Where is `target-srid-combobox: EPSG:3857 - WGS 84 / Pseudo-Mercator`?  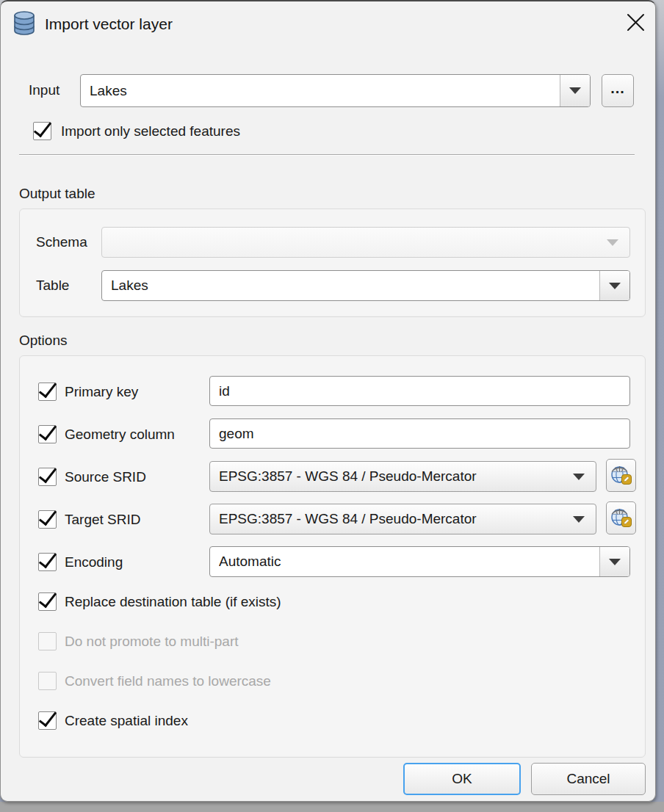 target-srid-combobox: EPSG:3857 - WGS 84 / Pseudo-Mercator is located at coordinates (403, 519).